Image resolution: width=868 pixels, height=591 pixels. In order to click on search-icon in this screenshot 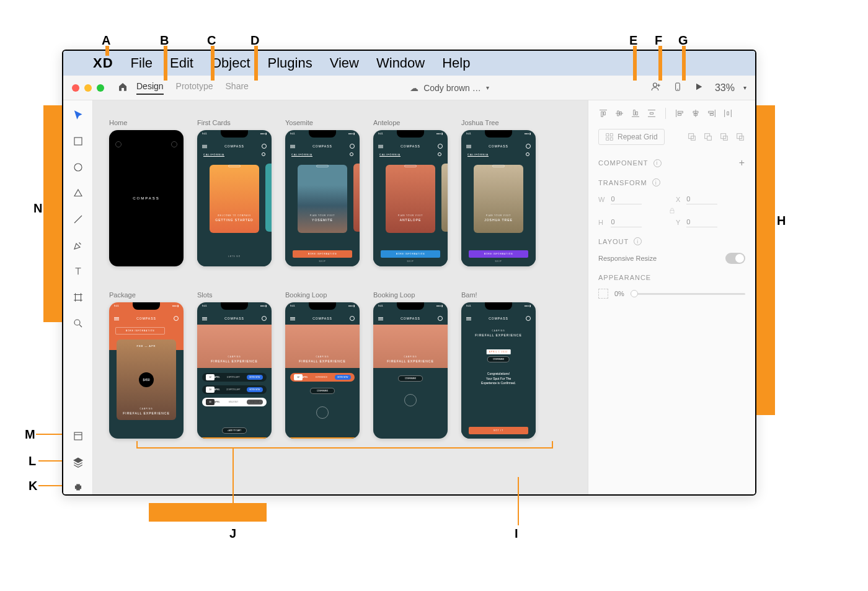, I will do `click(264, 146)`.